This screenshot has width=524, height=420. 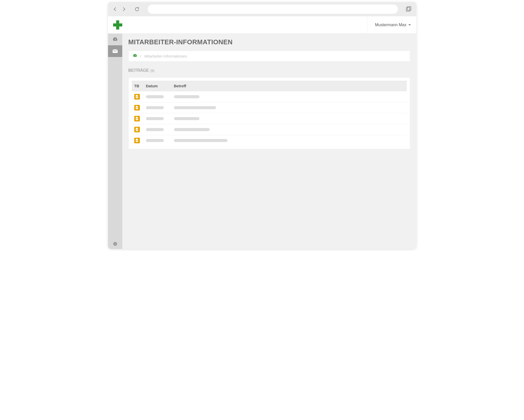 What do you see at coordinates (139, 71) in the screenshot?
I see `section-label: BEITRÄGE` at bounding box center [139, 71].